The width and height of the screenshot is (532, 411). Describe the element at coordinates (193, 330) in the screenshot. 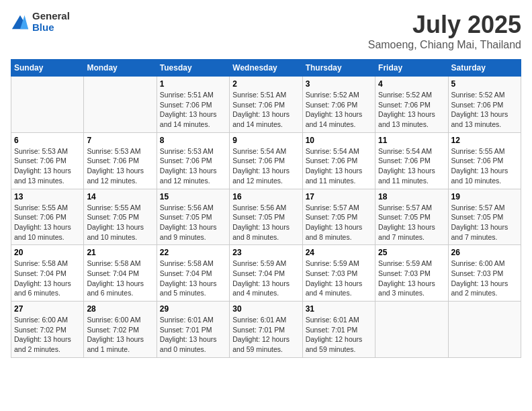

I see `calendar-cell: 29Sunrise: 6:01 AM Sunset: 7:01 PM Dayli…` at that location.